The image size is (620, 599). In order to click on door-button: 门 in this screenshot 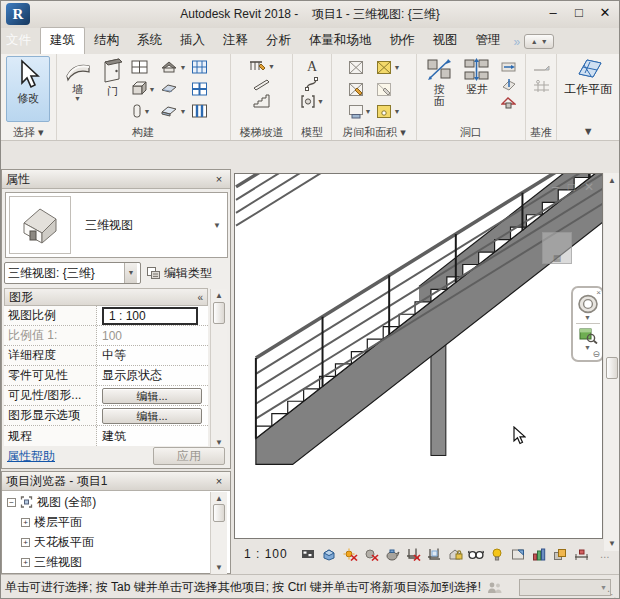, I will do `click(113, 90)`.